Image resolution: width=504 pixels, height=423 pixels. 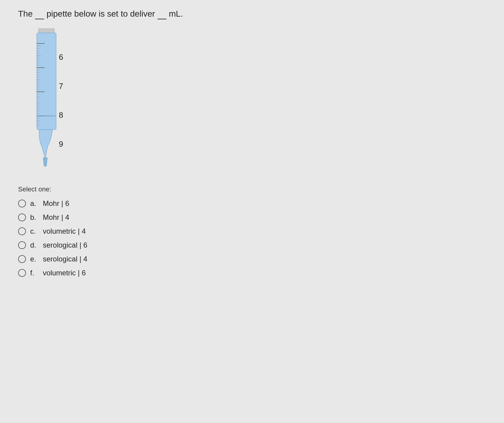 What do you see at coordinates (22, 245) in the screenshot?
I see `radio-option-d` at bounding box center [22, 245].